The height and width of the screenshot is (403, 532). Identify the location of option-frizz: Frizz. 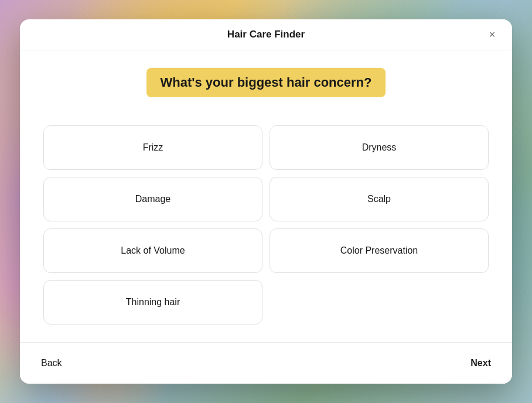
(153, 148).